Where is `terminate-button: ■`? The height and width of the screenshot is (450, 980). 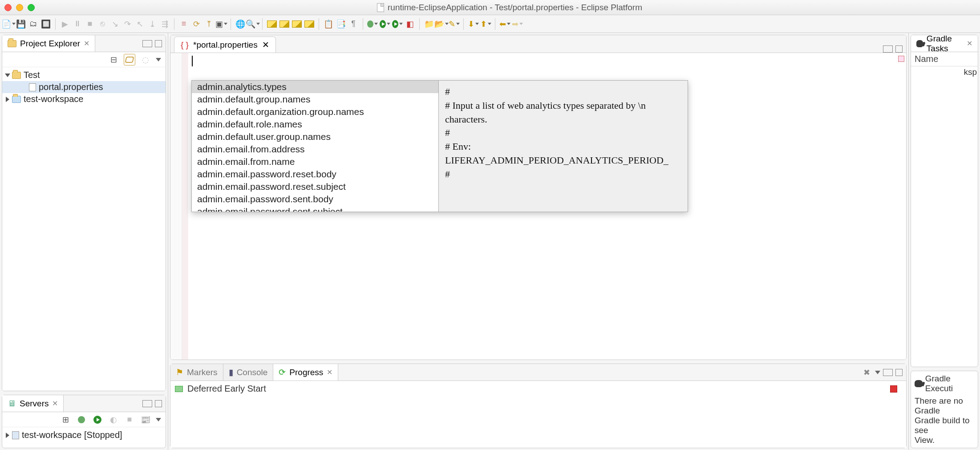 terminate-button: ■ is located at coordinates (90, 24).